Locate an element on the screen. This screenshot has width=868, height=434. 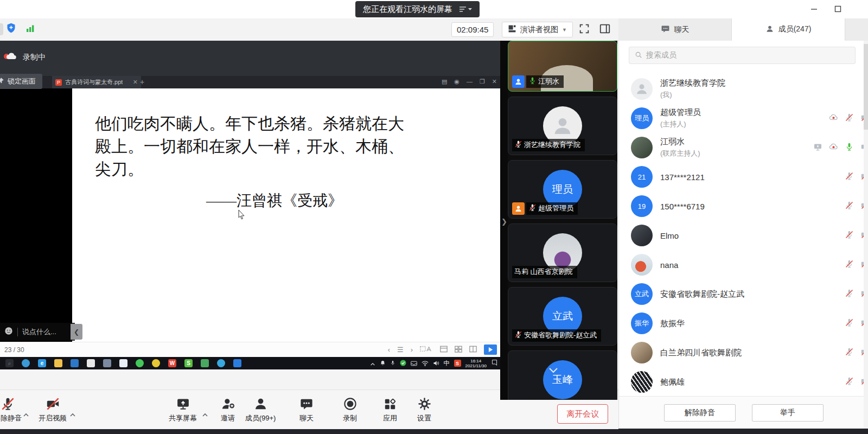
bluestacks-icon is located at coordinates (238, 363).